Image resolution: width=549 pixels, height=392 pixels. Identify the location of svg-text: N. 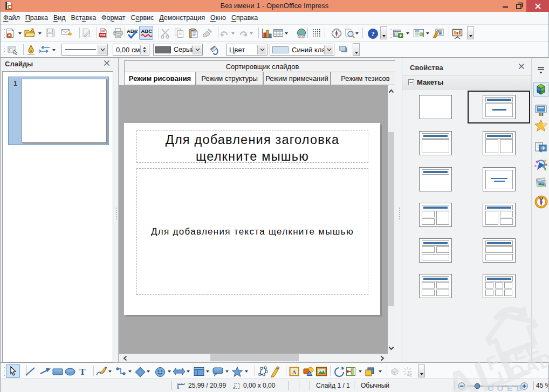
(540, 198).